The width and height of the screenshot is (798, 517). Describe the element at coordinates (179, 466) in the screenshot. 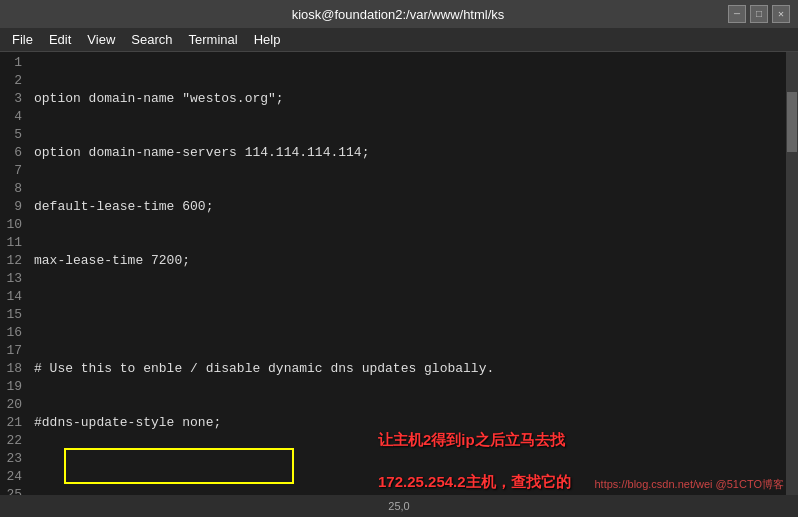

I see `highlight-box` at that location.